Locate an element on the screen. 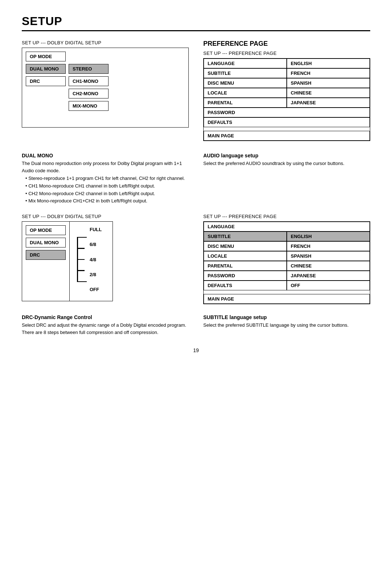 This screenshot has height=588, width=392. pref-main-page-bottom: MAIN PAGE is located at coordinates (287, 299).